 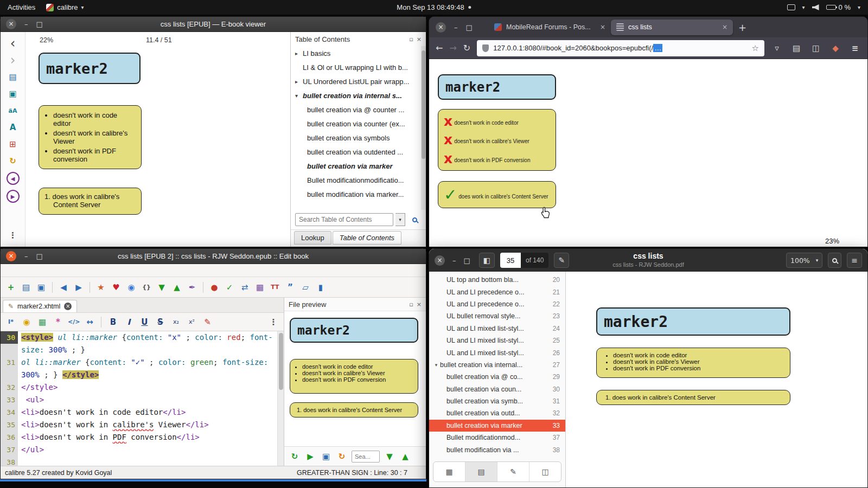 What do you see at coordinates (158, 139) in the screenshot?
I see `viewer-reading-area: 22% 11.4 / 51 marker2 doesn't work in co…` at bounding box center [158, 139].